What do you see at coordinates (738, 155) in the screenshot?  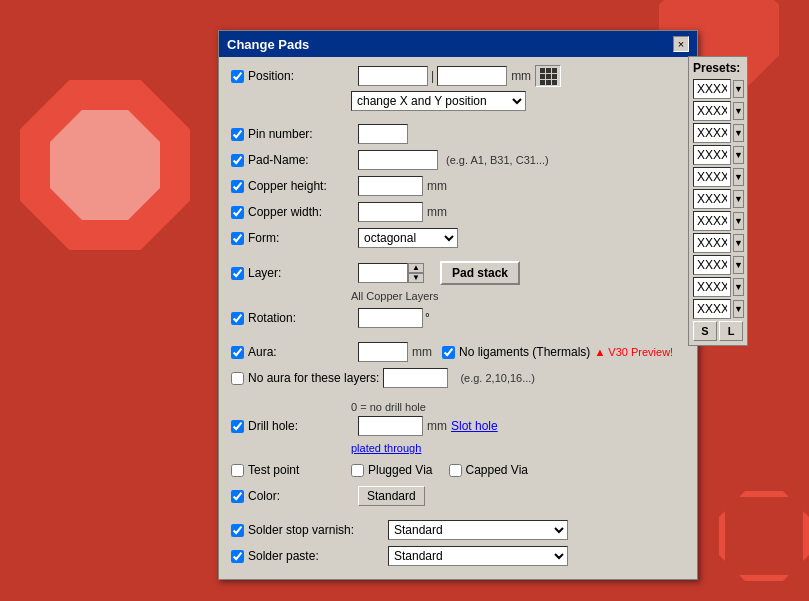 I see `preset-arrow-4: ▼` at bounding box center [738, 155].